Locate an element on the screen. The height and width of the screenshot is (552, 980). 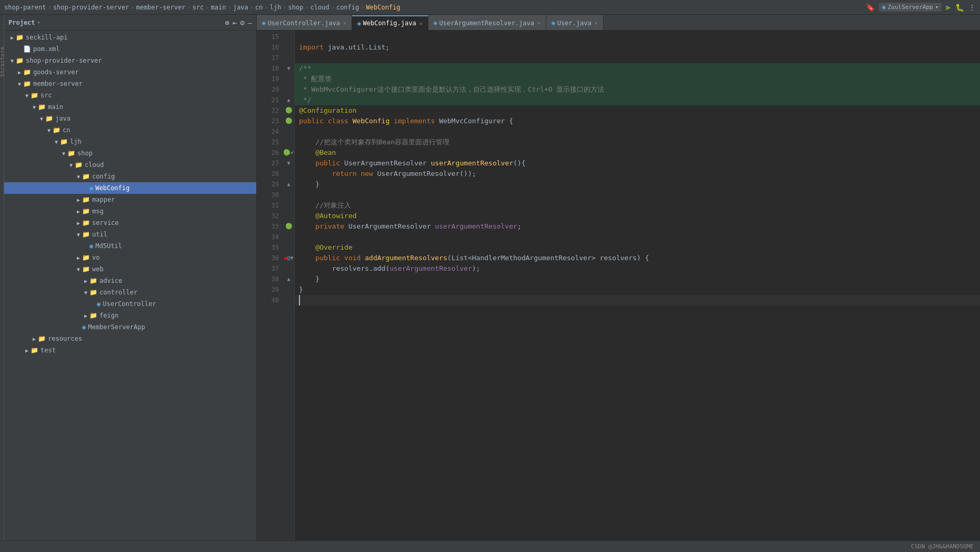
debug-icon: 🐛 is located at coordinates (960, 7).